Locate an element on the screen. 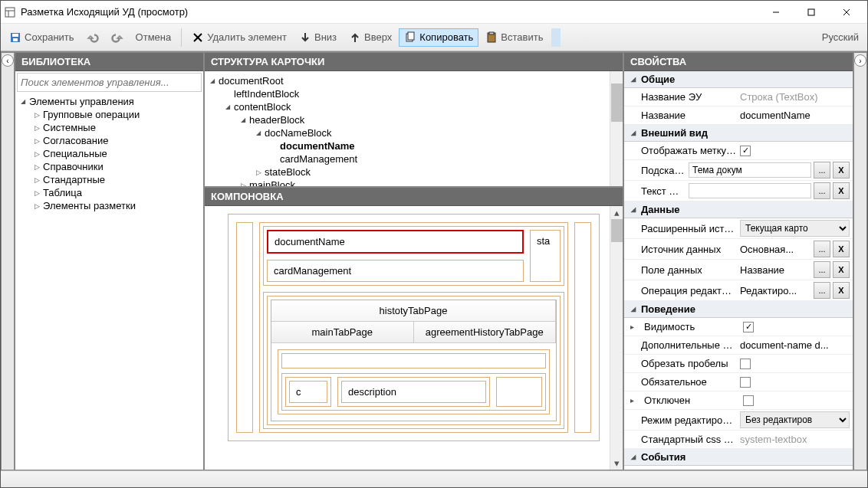 This screenshot has height=488, width=868. props-section-data: Данные is located at coordinates (738, 210).